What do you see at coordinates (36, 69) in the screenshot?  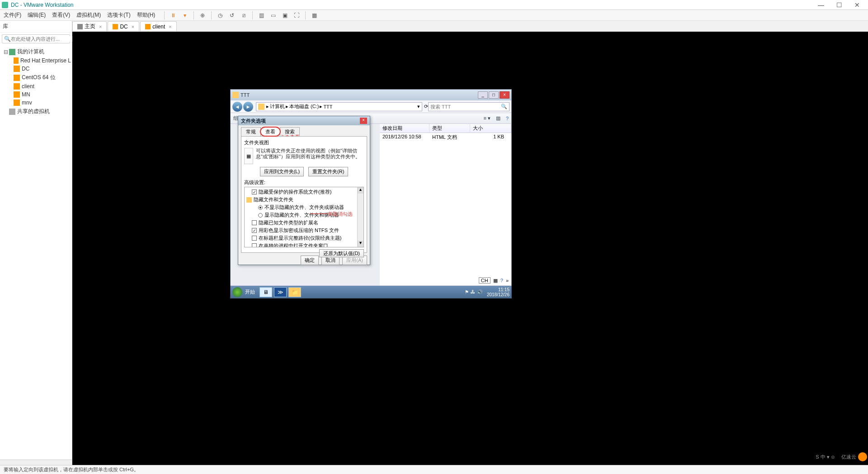 I see `tree-item: DC` at bounding box center [36, 69].